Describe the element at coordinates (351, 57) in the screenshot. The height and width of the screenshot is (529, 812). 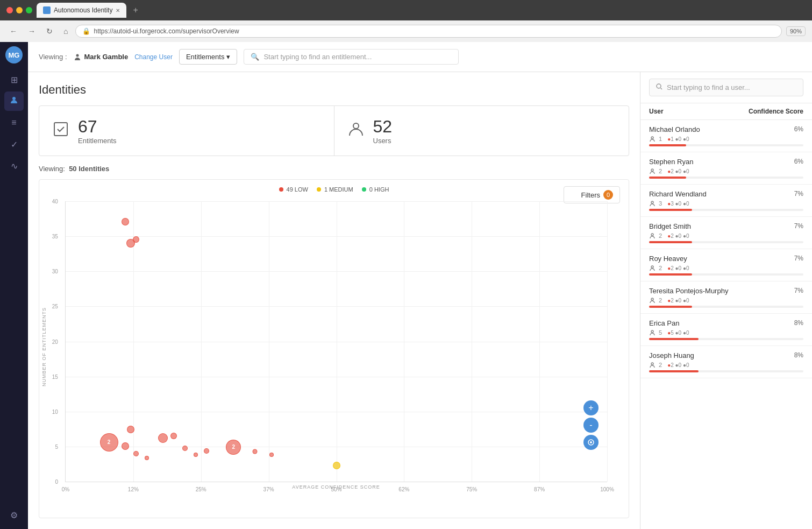
I see `search-entitlement: 🔍 Start typing to find an entitlement...` at that location.